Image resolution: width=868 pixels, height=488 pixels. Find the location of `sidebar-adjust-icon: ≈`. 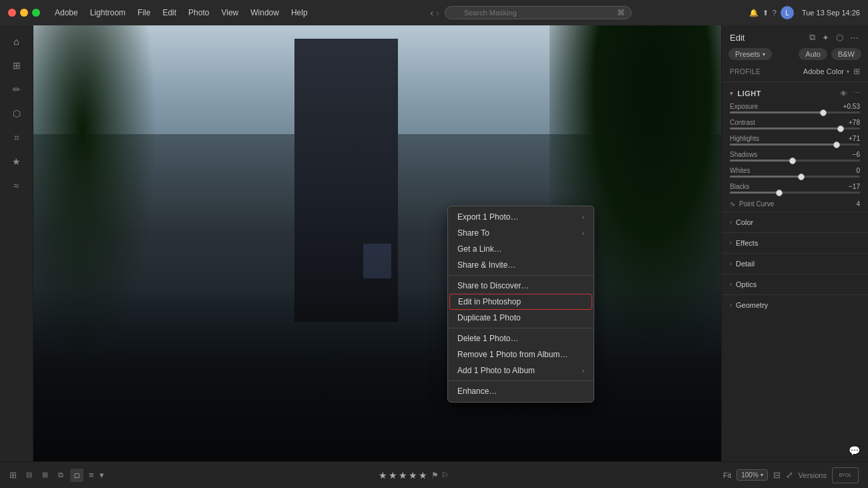

sidebar-adjust-icon: ≈ is located at coordinates (17, 186).